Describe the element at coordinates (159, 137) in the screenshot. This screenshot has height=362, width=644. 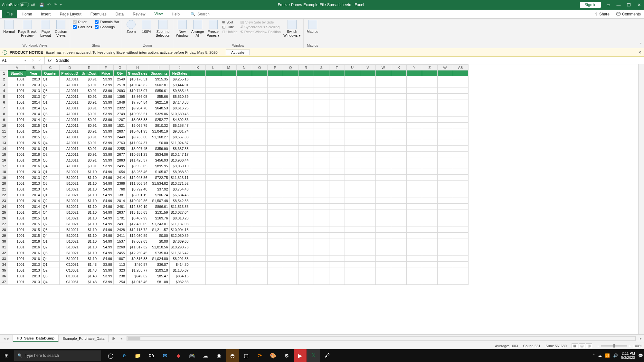
I see `cell: $1,168.27` at that location.